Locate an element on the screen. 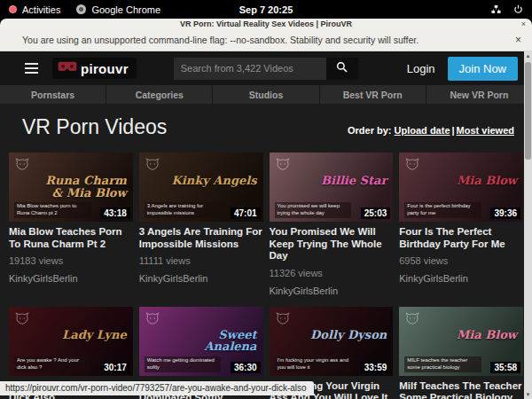  infobar: You are using an unsupported command-lin… is located at coordinates (266, 41).